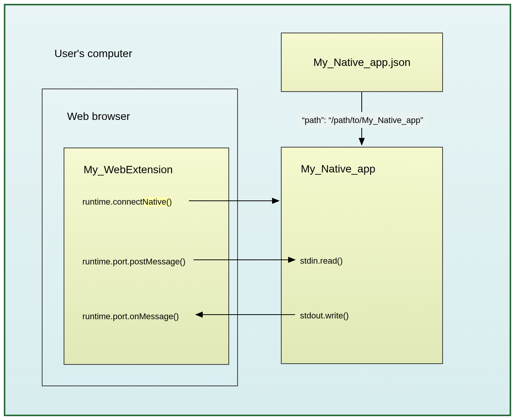 The height and width of the screenshot is (420, 515). I want to click on webextension-title: My_WebExtension, so click(128, 170).